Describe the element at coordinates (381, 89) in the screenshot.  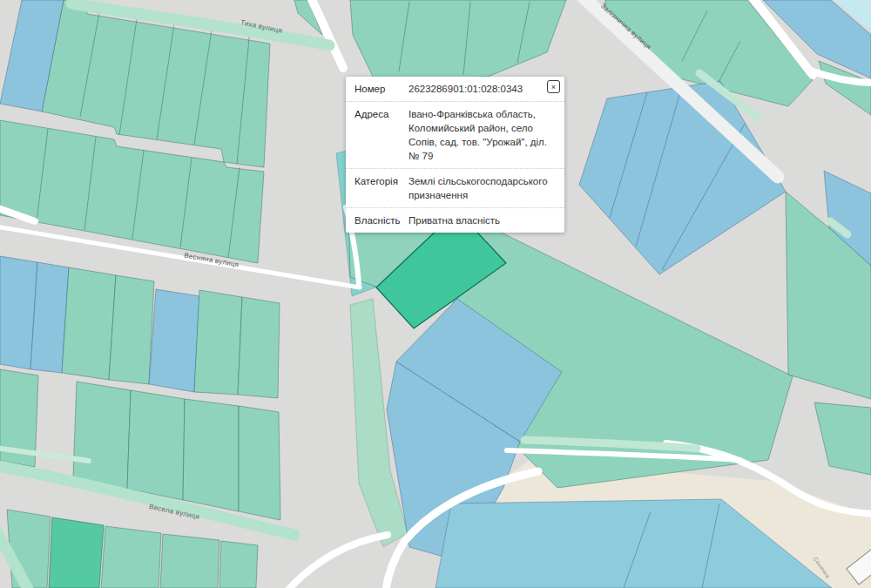
I see `field-label: Номер` at that location.